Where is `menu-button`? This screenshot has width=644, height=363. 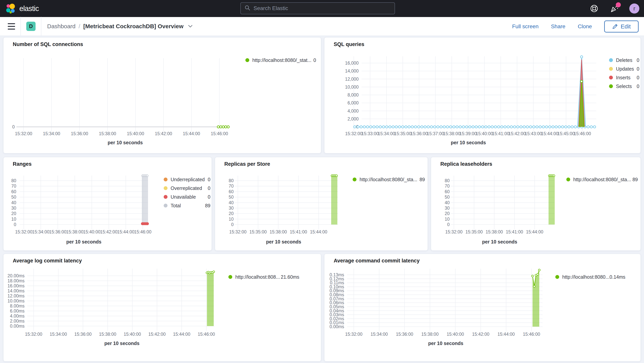 menu-button is located at coordinates (12, 27).